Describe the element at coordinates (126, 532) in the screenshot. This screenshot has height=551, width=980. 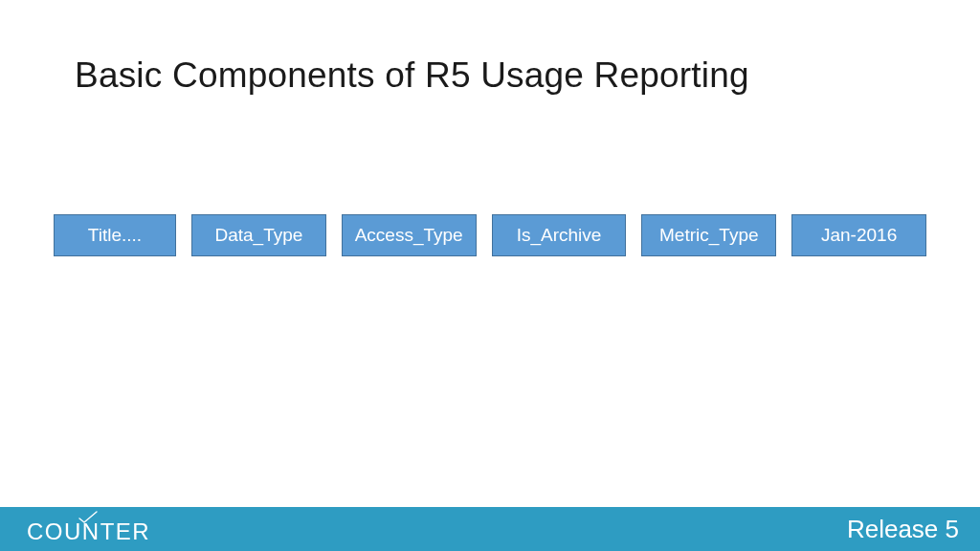
I see `logo-text-post: TER` at that location.